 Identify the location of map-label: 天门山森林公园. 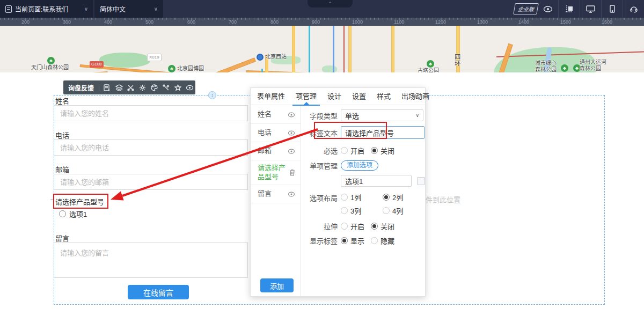
(50, 68).